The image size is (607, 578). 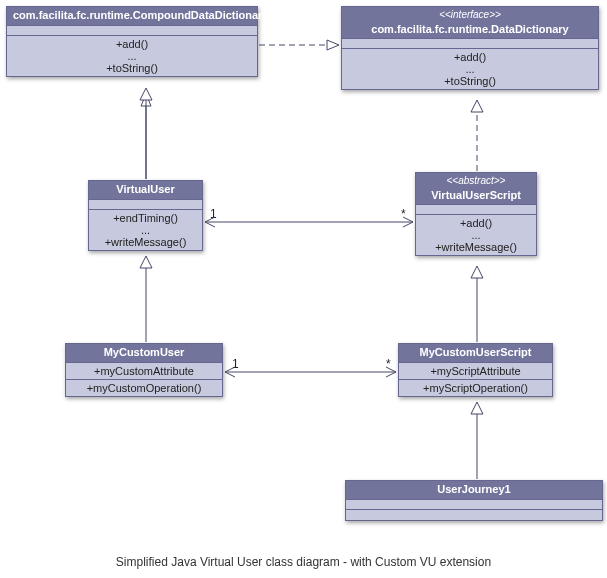 What do you see at coordinates (144, 371) in the screenshot?
I see `attribute: +myCustomAttribute` at bounding box center [144, 371].